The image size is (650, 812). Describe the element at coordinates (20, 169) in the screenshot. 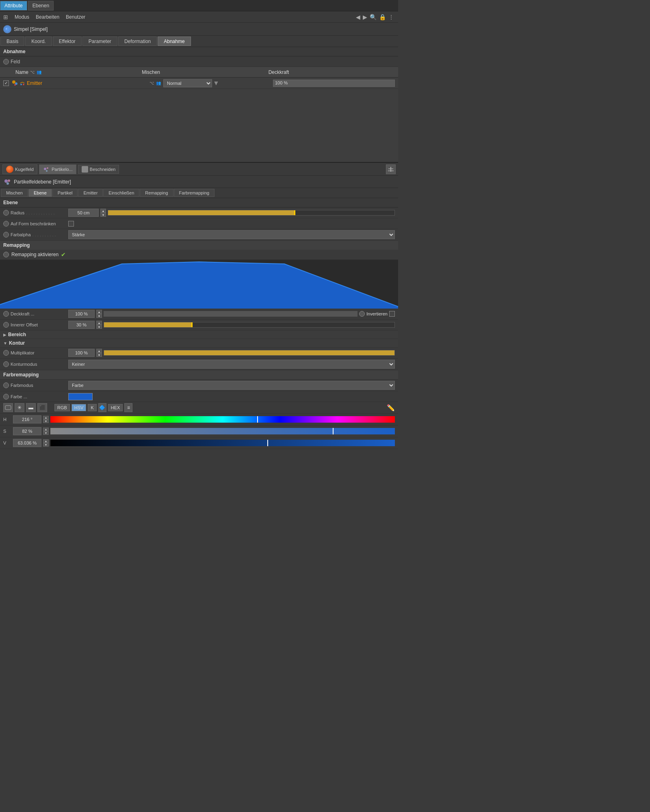

I see `kugelfeld-tab: Kugelfeld` at that location.